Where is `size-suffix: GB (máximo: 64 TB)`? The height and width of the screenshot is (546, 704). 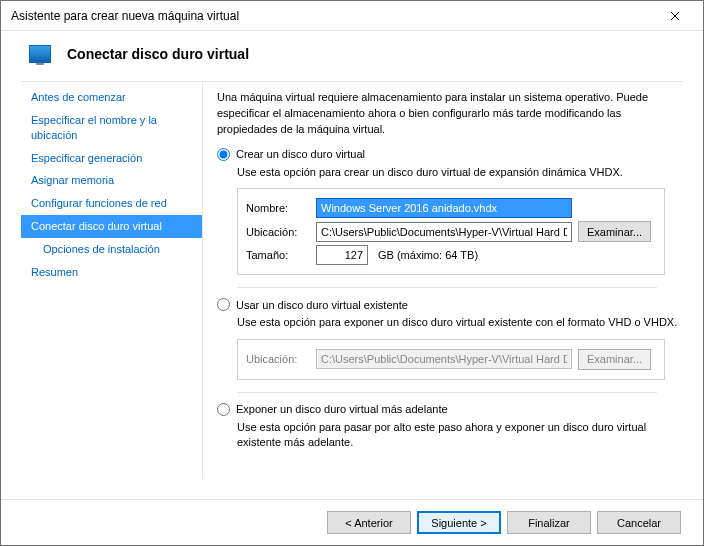
size-suffix: GB (máximo: 64 TB) is located at coordinates (428, 255).